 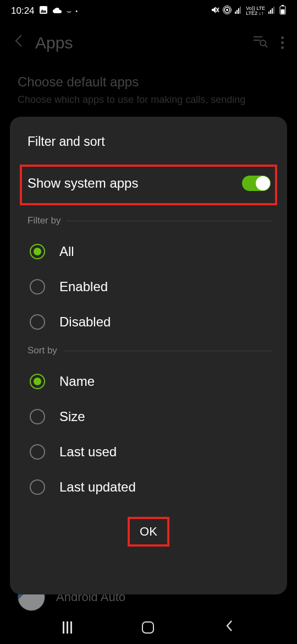 What do you see at coordinates (148, 185) in the screenshot?
I see `show-system-apps-row: Show system apps` at bounding box center [148, 185].